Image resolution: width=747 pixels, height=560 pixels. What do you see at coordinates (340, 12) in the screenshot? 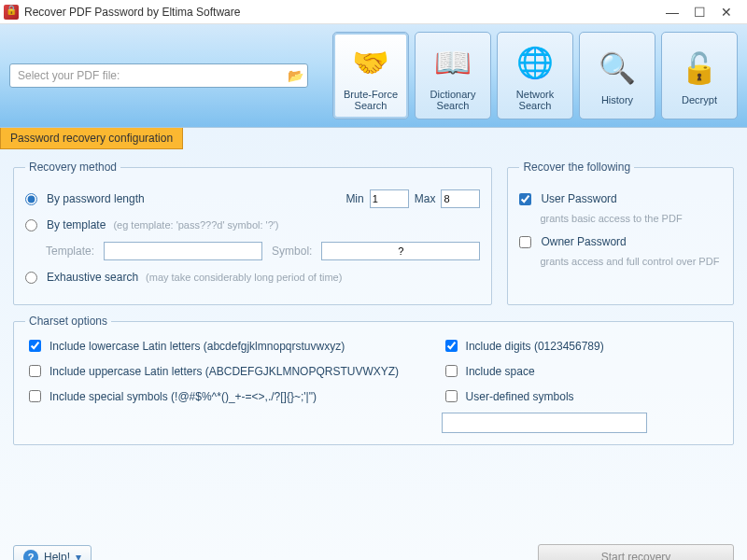
I see `window-title: Recover PDF Password by Eltima Software` at bounding box center [340, 12].